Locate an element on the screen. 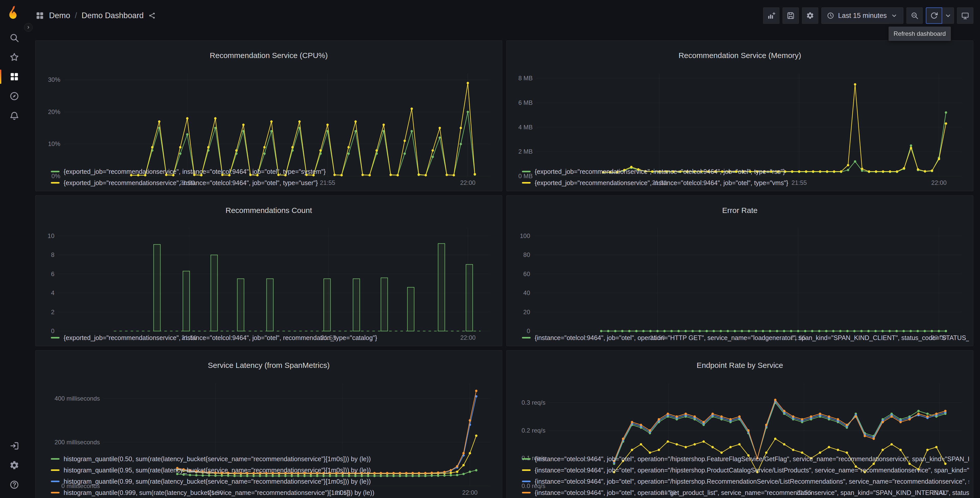 This screenshot has height=498, width=980. clock-icon is located at coordinates (830, 16).